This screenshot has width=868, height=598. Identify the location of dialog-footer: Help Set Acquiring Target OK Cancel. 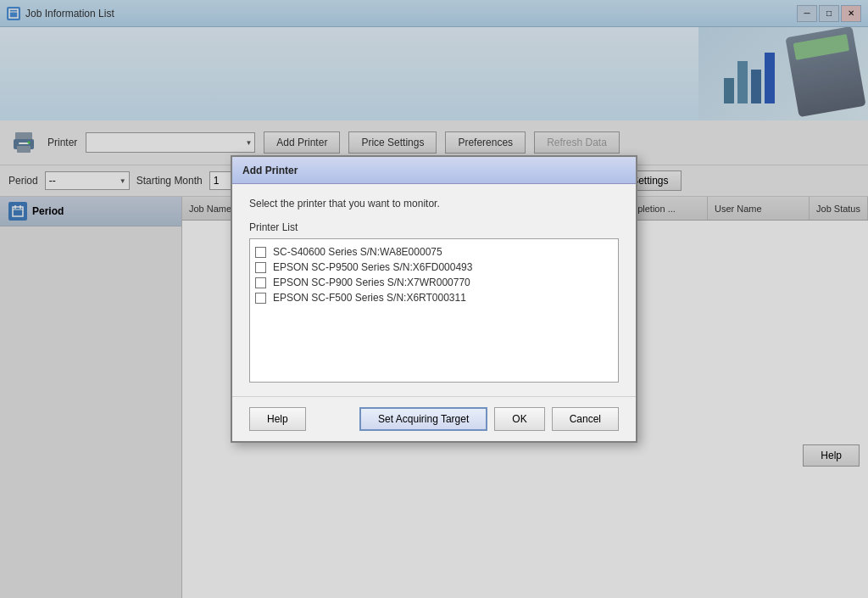
(434, 419).